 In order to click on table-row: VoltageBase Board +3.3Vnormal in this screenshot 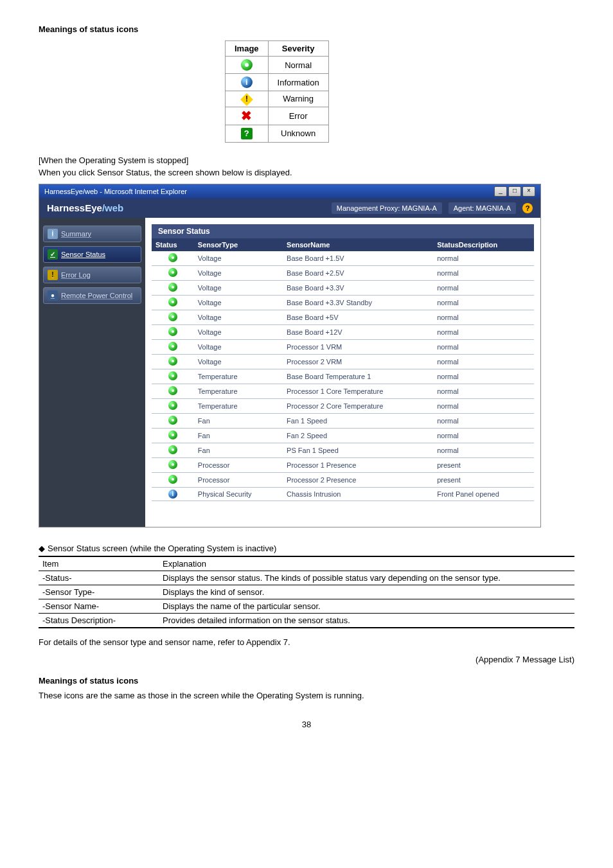, I will do `click(343, 288)`.